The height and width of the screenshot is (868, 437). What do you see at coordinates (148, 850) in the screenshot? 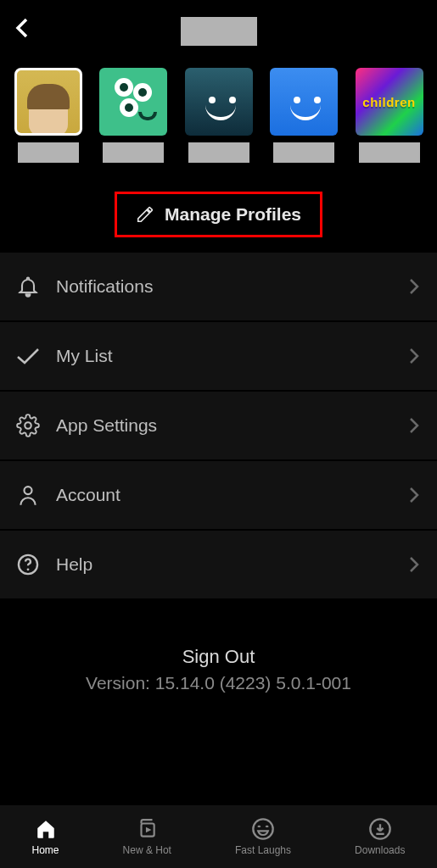
I see `nav-label: New & Hot` at bounding box center [148, 850].